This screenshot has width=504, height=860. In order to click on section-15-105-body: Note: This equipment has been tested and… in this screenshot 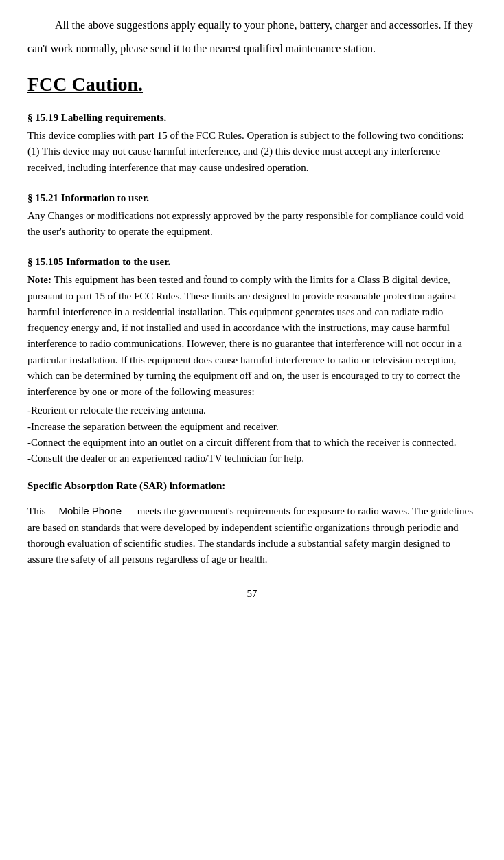, I will do `click(252, 336)`.